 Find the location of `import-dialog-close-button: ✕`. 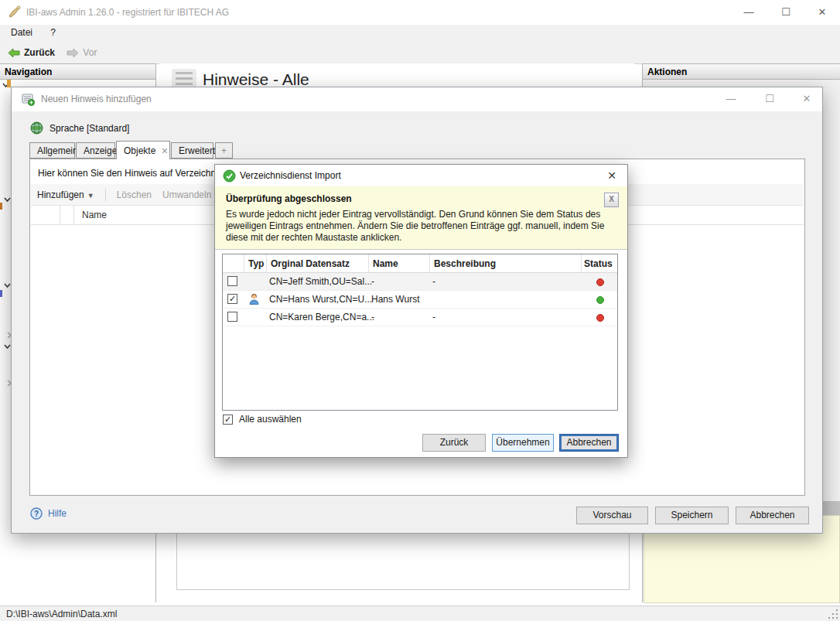

import-dialog-close-button: ✕ is located at coordinates (612, 176).